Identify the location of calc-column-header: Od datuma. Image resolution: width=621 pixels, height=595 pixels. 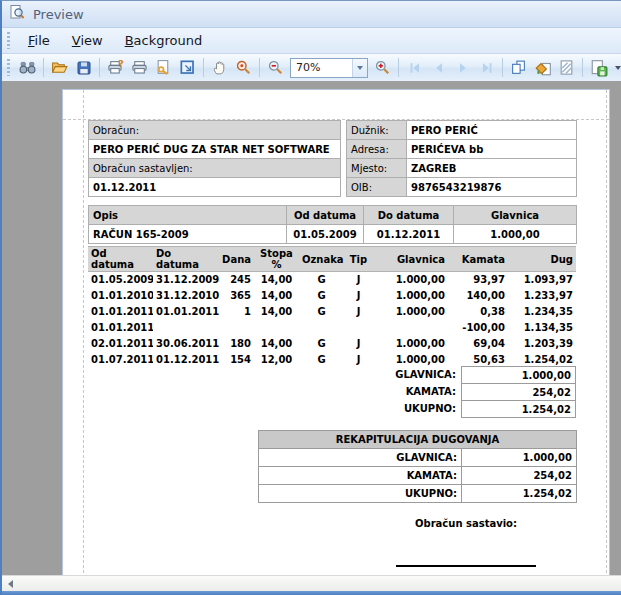
(120, 260).